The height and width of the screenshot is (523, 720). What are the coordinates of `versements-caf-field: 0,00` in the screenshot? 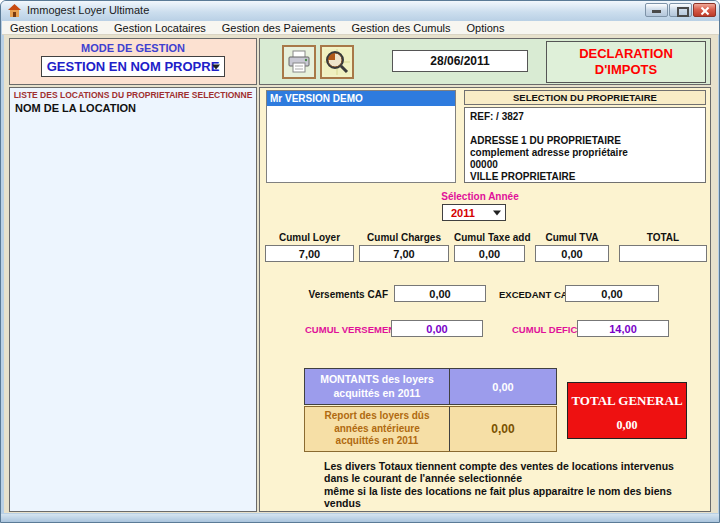 It's located at (440, 294).